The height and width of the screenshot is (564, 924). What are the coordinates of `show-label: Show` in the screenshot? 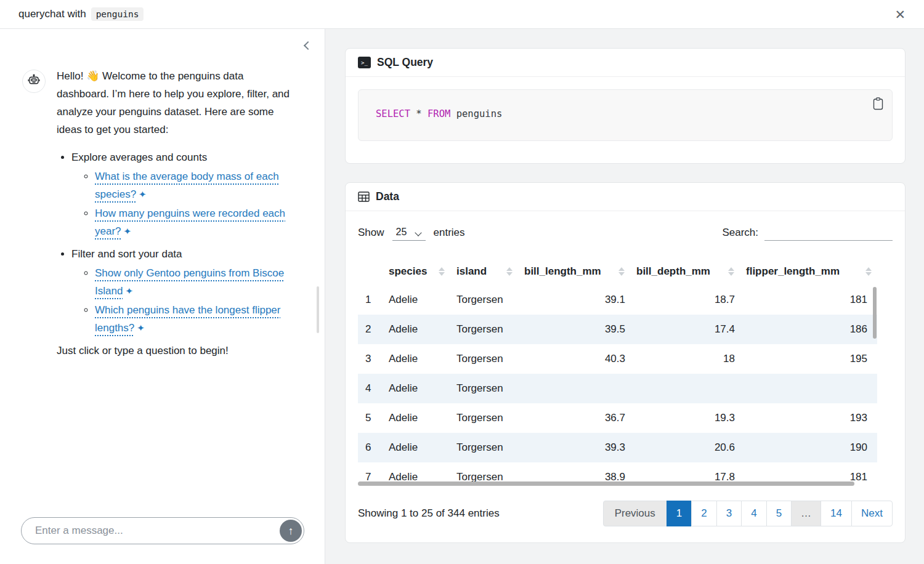 It's located at (371, 233).